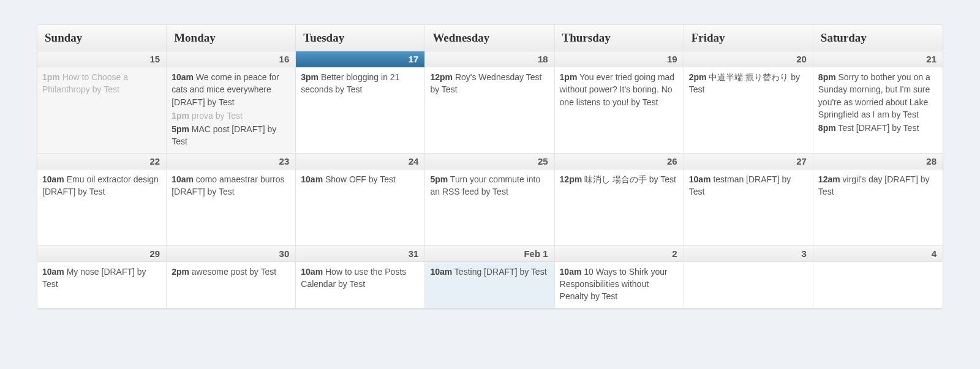 The height and width of the screenshot is (369, 980). I want to click on calendar-day-cell: 4, so click(878, 277).